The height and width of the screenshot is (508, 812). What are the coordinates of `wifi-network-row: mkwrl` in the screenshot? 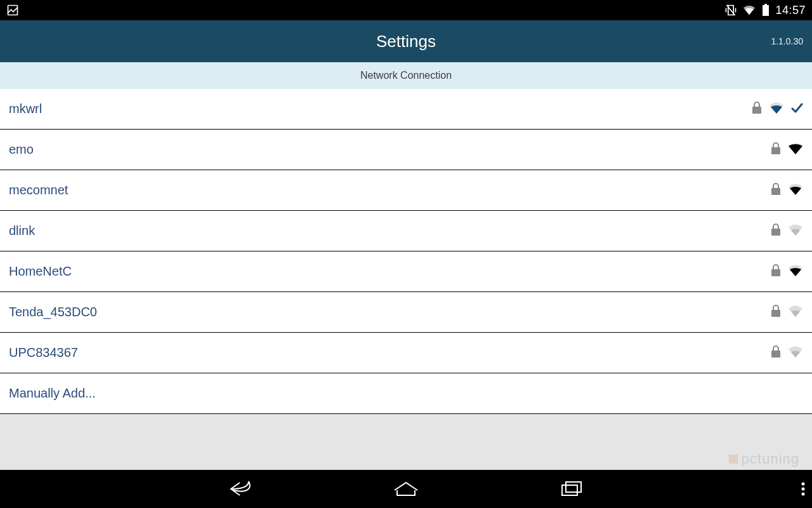 It's located at (406, 109).